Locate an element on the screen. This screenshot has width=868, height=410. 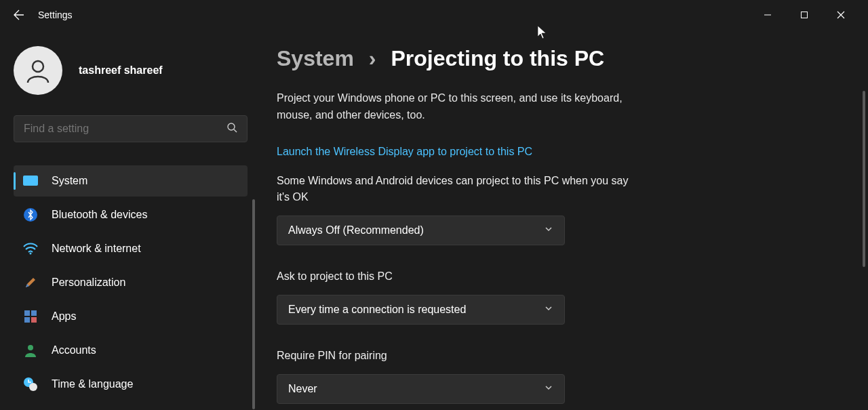
sidebar-item-label: Personalization is located at coordinates (88, 283).